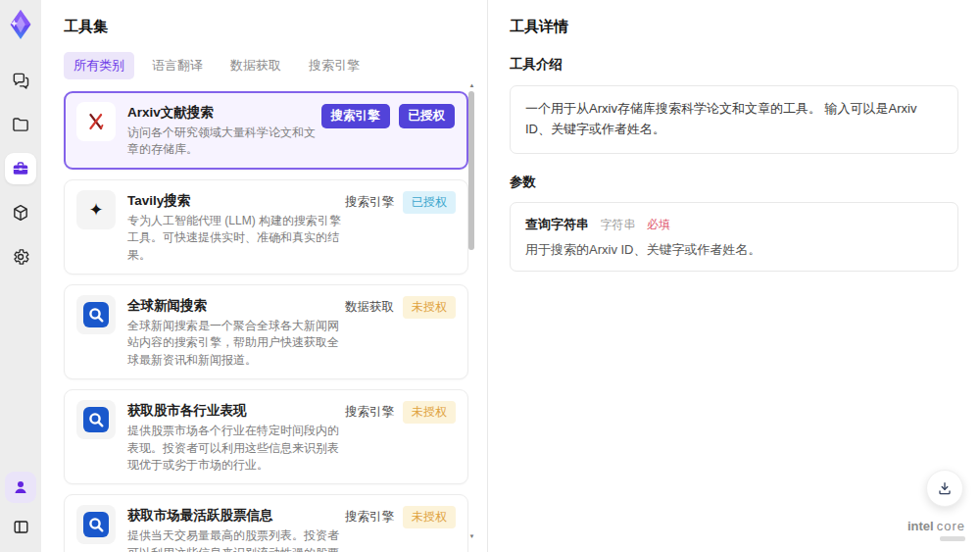  I want to click on list-scrollbar: ▲ ▼, so click(472, 311).